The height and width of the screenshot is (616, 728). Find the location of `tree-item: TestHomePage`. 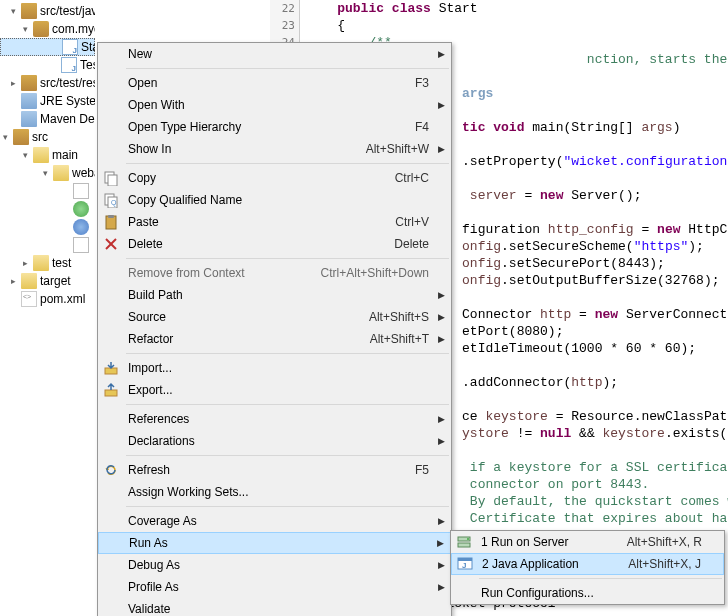

tree-item: TestHomePage is located at coordinates (48, 65).